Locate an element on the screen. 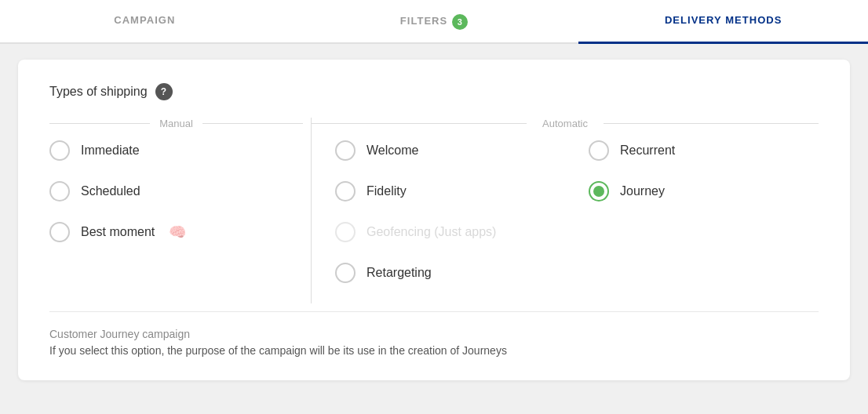 The height and width of the screenshot is (414, 868). radio-retargeting is located at coordinates (345, 273).